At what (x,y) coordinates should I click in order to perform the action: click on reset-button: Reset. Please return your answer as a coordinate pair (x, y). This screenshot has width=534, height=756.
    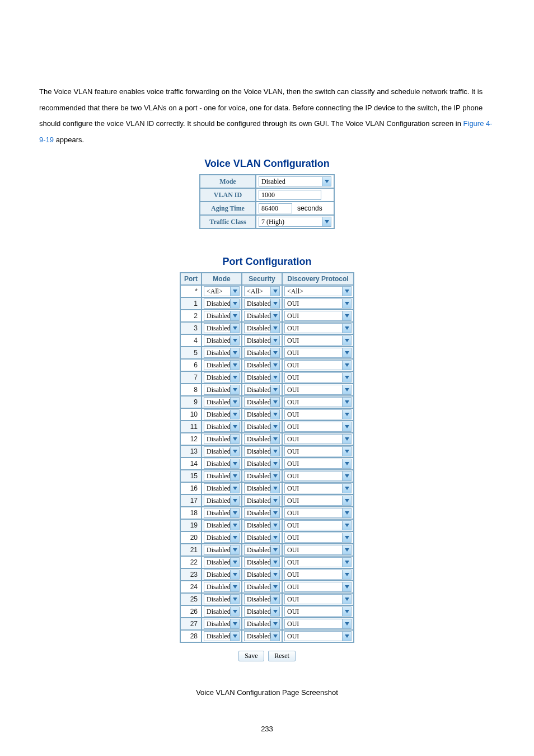
    Looking at the image, I should click on (282, 656).